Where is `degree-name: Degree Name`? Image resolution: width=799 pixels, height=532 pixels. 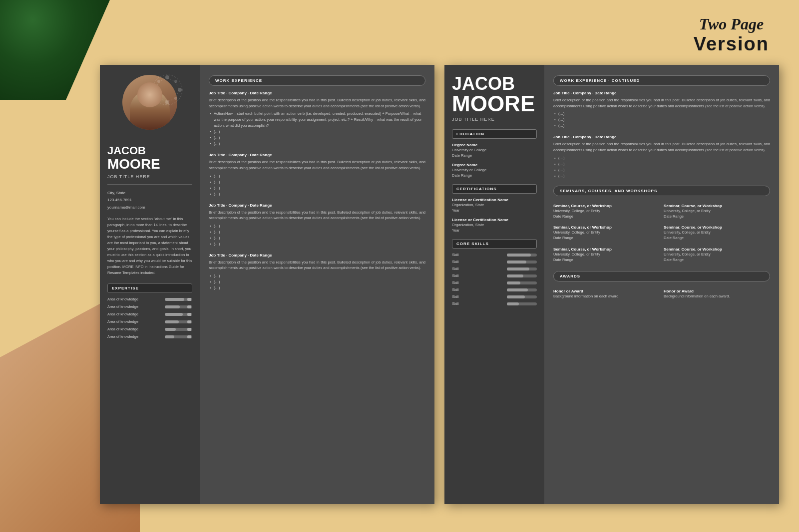 degree-name: Degree Name is located at coordinates (494, 145).